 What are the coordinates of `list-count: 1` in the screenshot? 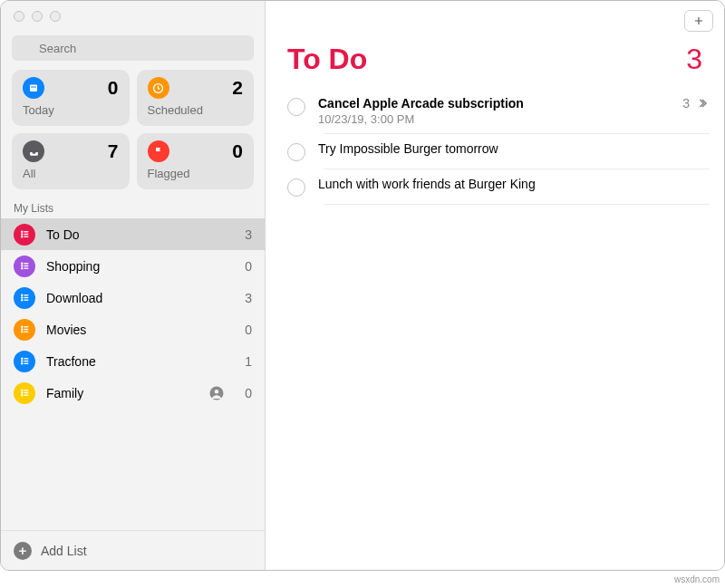 It's located at (244, 361).